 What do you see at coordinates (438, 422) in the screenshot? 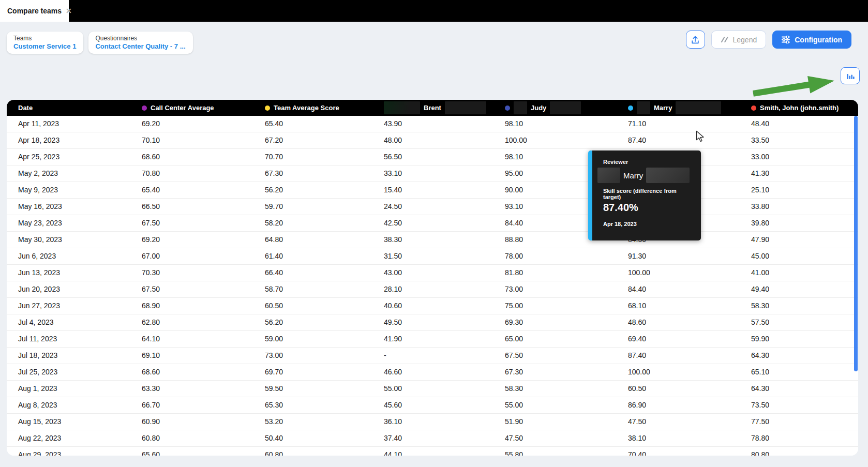
I see `cell-brent: 36.10` at bounding box center [438, 422].